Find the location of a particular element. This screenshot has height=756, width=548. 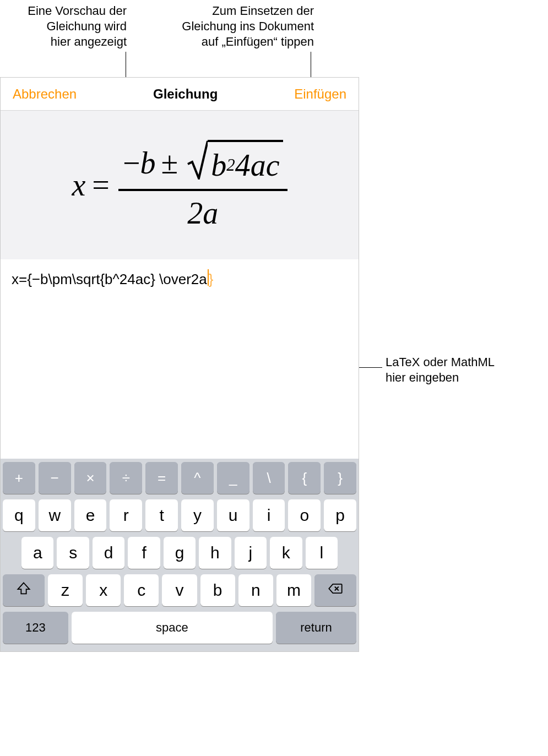

navbar: Abbrechen Gleichung Einfügen is located at coordinates (180, 94).